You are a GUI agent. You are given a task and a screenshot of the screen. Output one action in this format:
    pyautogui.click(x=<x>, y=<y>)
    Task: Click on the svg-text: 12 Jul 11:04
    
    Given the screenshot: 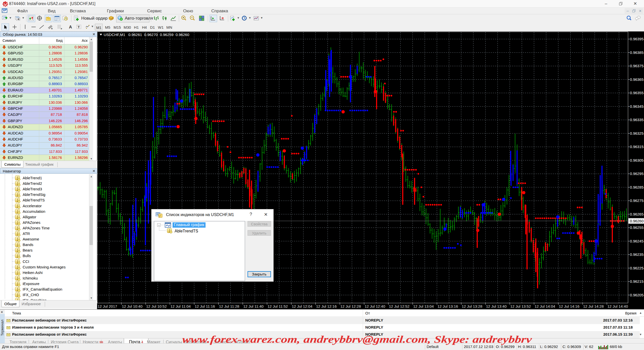 What is the action you would take?
    pyautogui.click(x=181, y=306)
    